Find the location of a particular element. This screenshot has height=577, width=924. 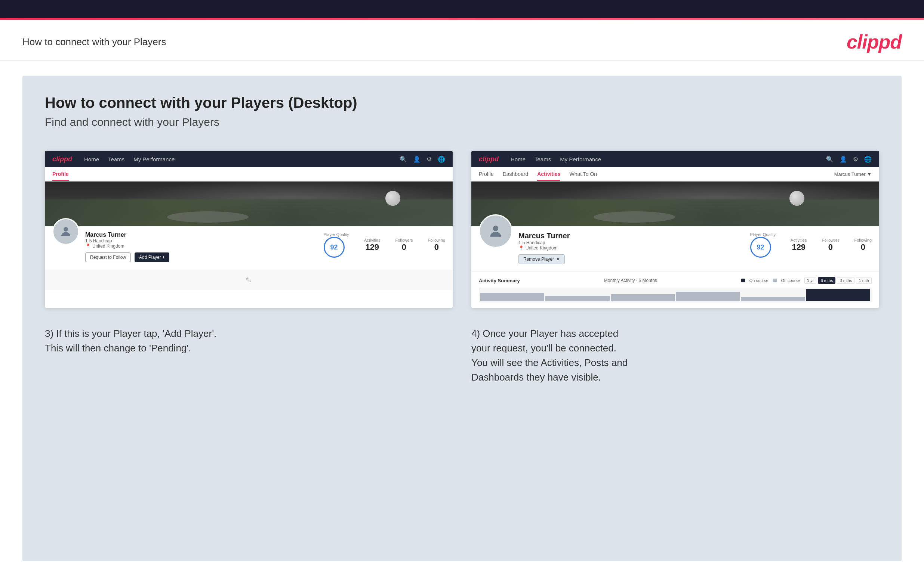

globe-icon: 🌐 is located at coordinates (441, 160).